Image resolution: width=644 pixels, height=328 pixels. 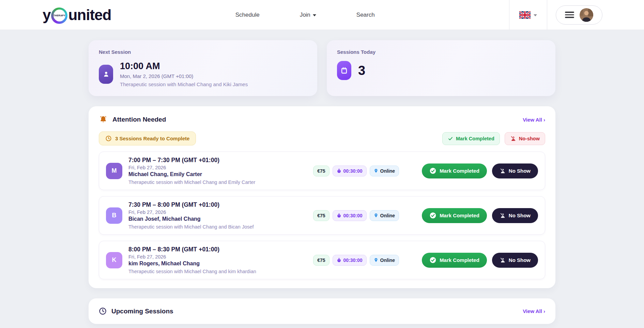 I want to click on upcoming-title-row: Upcoming Sessions, so click(x=136, y=311).